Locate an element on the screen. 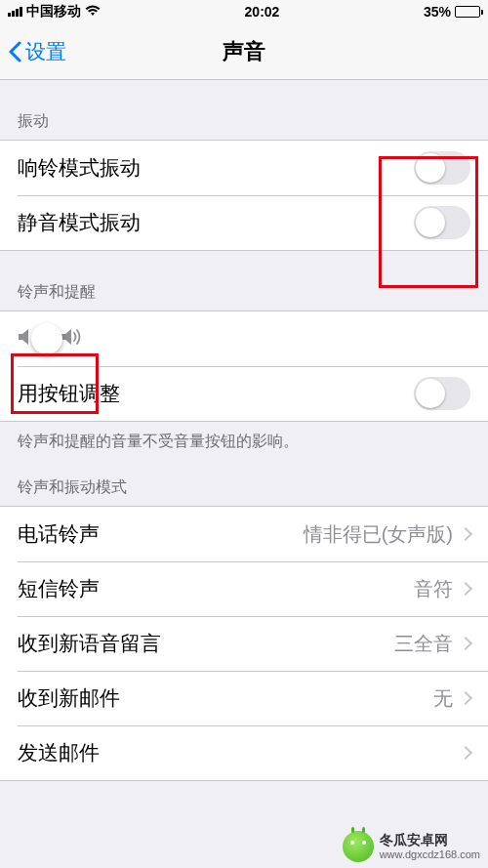 The image size is (488, 868). row-label: 短信铃声 is located at coordinates (216, 589).